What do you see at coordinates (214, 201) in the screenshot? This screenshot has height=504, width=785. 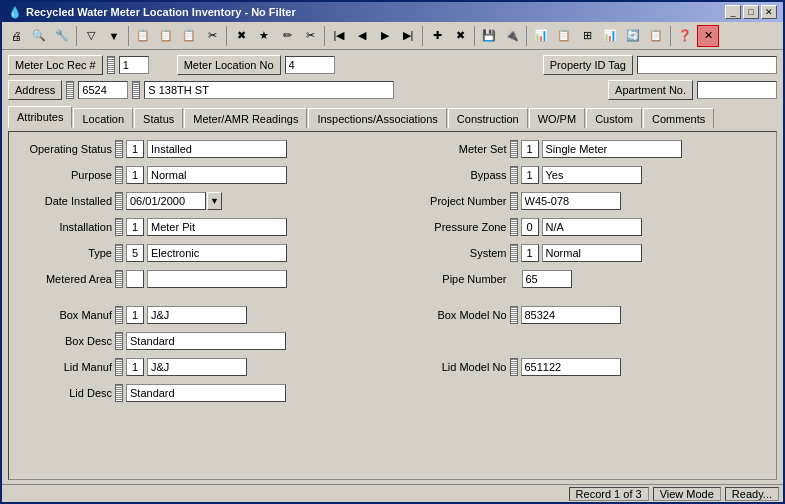 I see `date-dropdown-button: ▼` at bounding box center [214, 201].